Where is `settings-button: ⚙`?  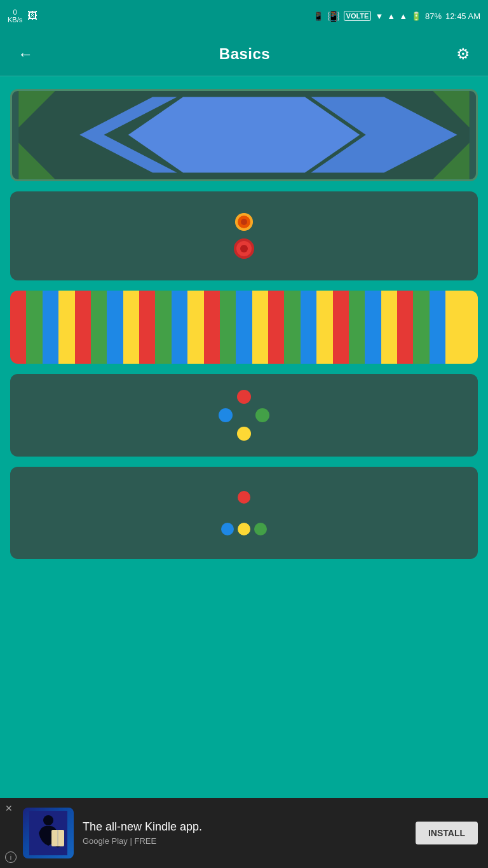
settings-button: ⚙ is located at coordinates (463, 54).